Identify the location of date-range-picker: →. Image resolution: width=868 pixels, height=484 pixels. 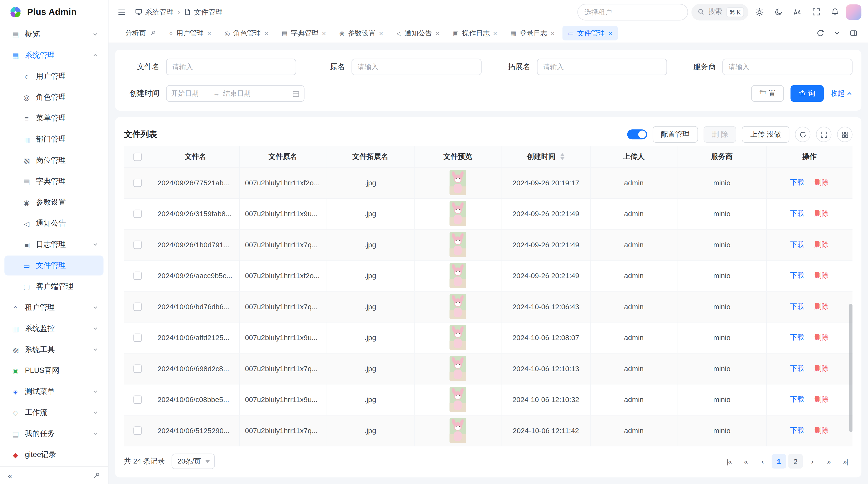
(235, 94).